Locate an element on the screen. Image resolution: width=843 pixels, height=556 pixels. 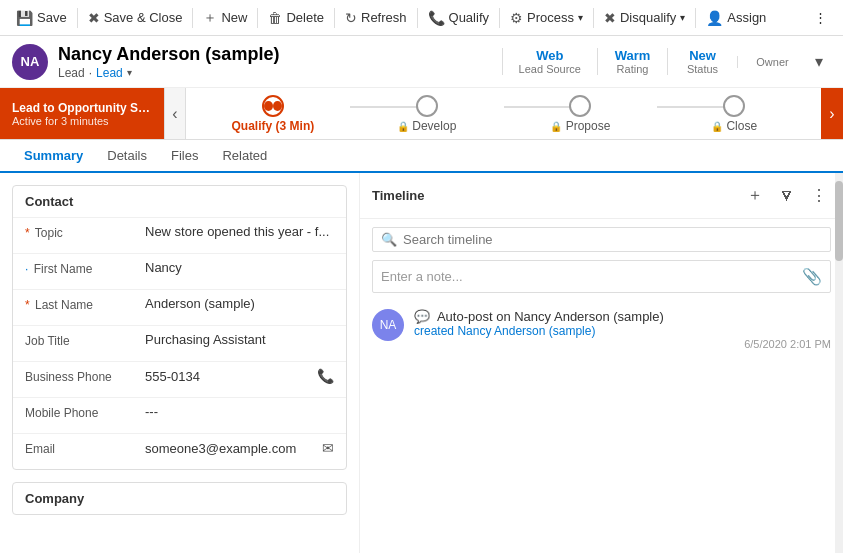
timeline-post-title: 💬 Auto-post on Nancy Anderson (sample) is located at coordinates (622, 316).